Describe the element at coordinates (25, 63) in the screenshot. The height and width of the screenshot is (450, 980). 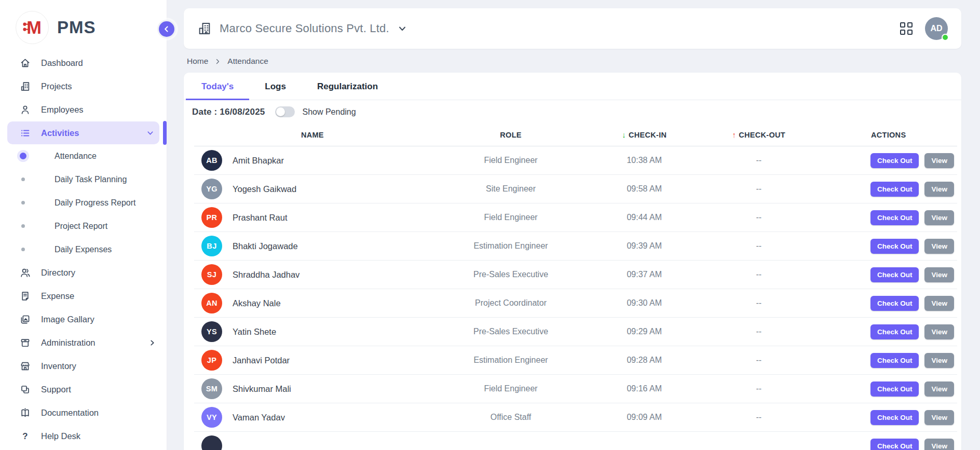
I see `home-icon` at that location.